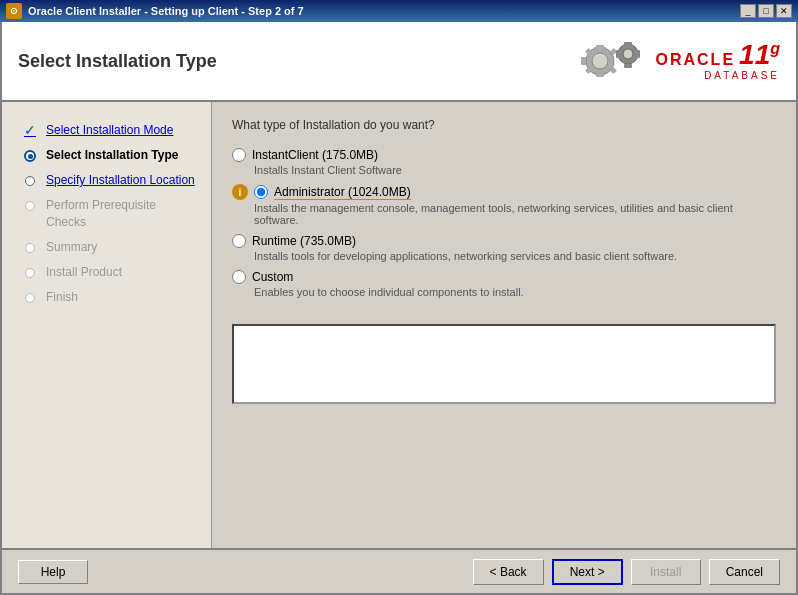 This screenshot has height=595, width=798. Describe the element at coordinates (30, 181) in the screenshot. I see `nav-bullet-circle-icon` at that location.